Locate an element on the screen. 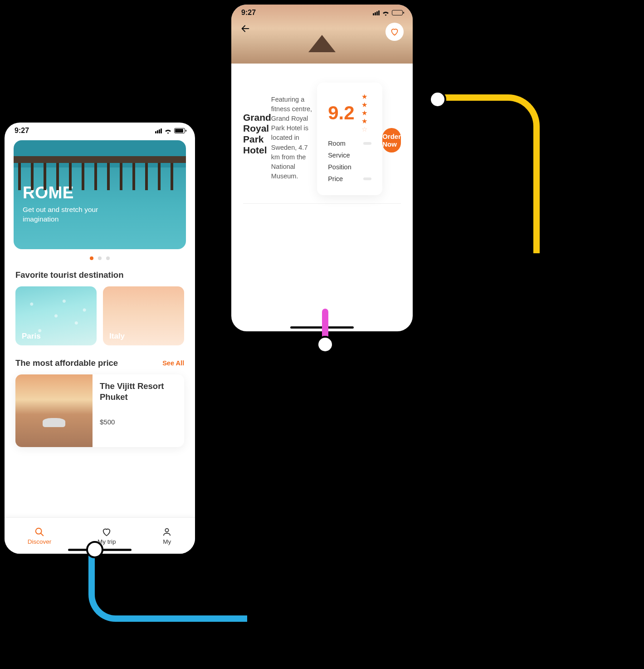  user-icon is located at coordinates (167, 532).